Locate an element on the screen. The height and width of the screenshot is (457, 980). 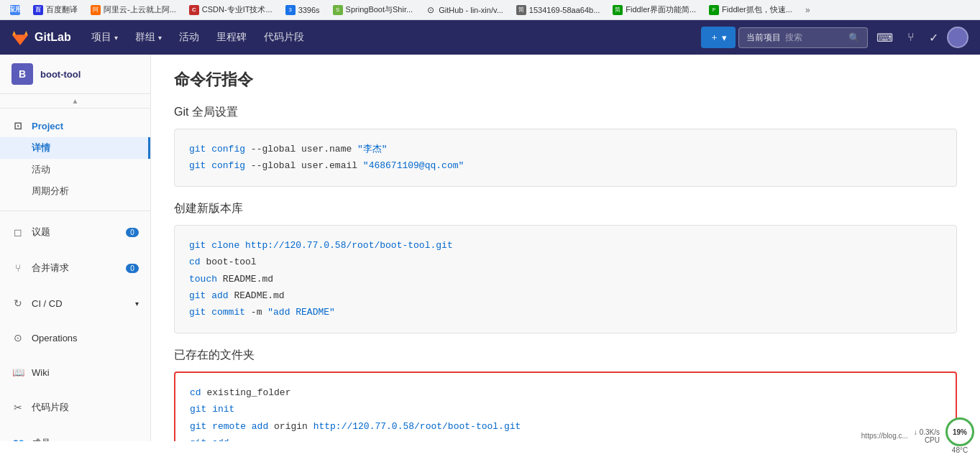
sidebar-item-operations: ⊙ Operations is located at coordinates (75, 338).